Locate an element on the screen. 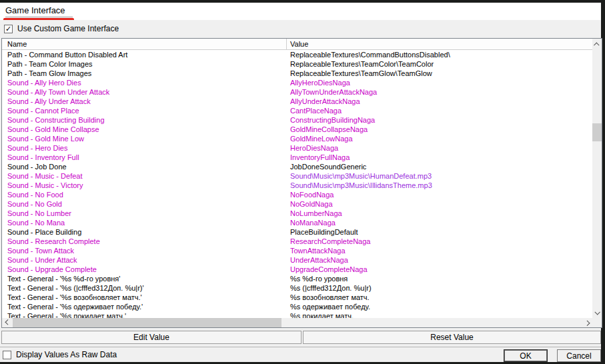 The height and width of the screenshot is (364, 605). row-value: InventoryFullNaga is located at coordinates (440, 157).